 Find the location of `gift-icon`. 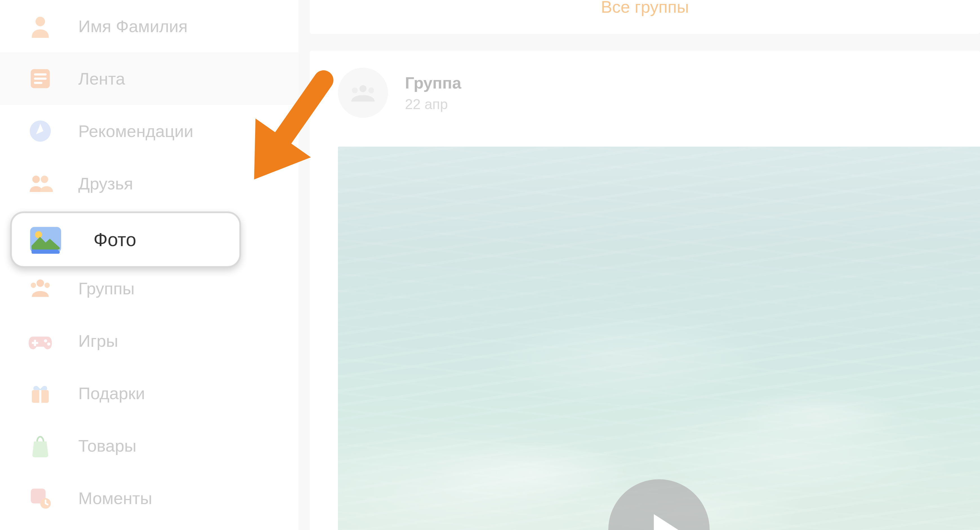

gift-icon is located at coordinates (40, 393).